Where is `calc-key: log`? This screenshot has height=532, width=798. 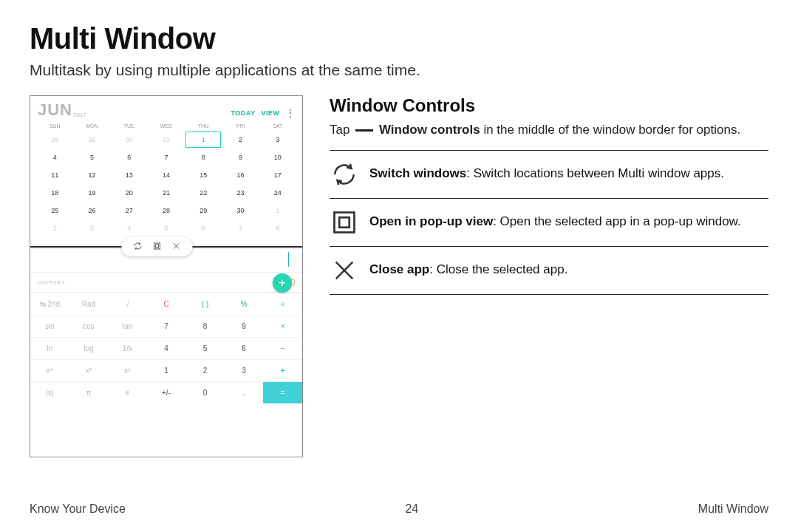
calc-key: log is located at coordinates (89, 348).